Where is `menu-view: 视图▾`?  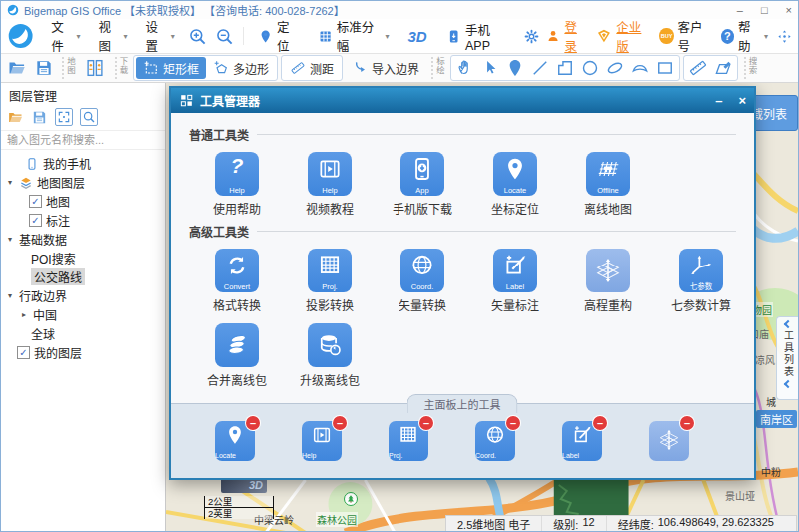
menu-view: 视图▾ is located at coordinates (112, 36).